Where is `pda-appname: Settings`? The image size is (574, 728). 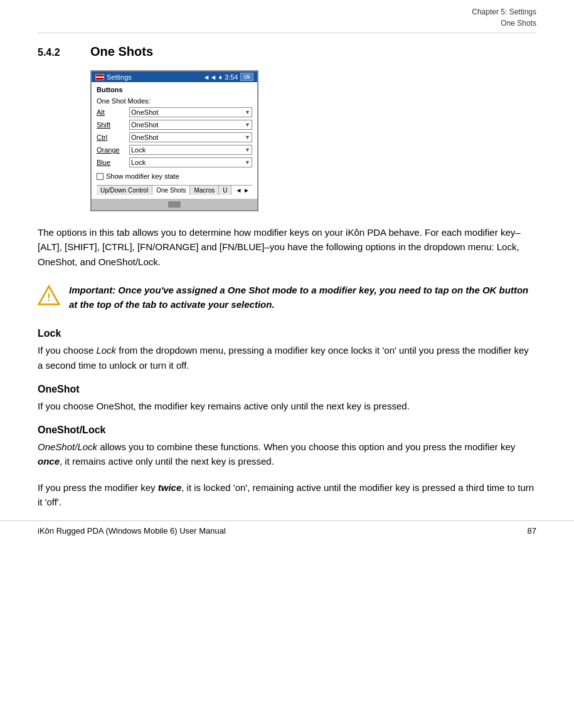 pda-appname: Settings is located at coordinates (119, 77).